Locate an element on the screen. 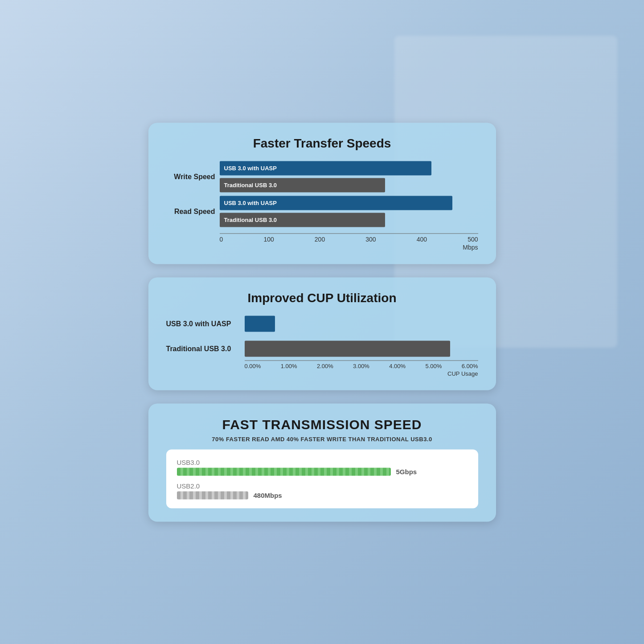 This screenshot has width=644, height=644. cpu-uasp-row: USB 3.0 with UASP is located at coordinates (322, 324).